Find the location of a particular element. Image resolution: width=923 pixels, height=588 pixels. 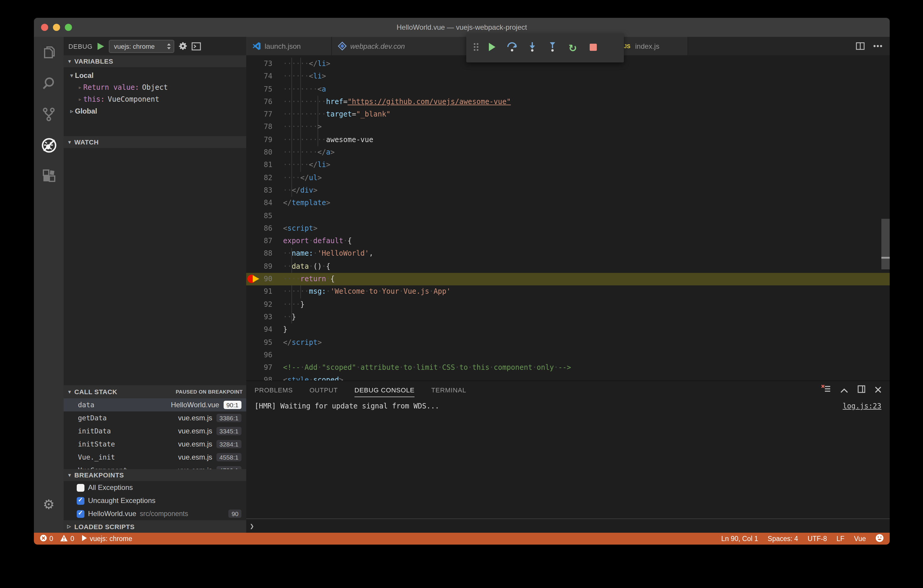

configure-gear-button is located at coordinates (182, 46).